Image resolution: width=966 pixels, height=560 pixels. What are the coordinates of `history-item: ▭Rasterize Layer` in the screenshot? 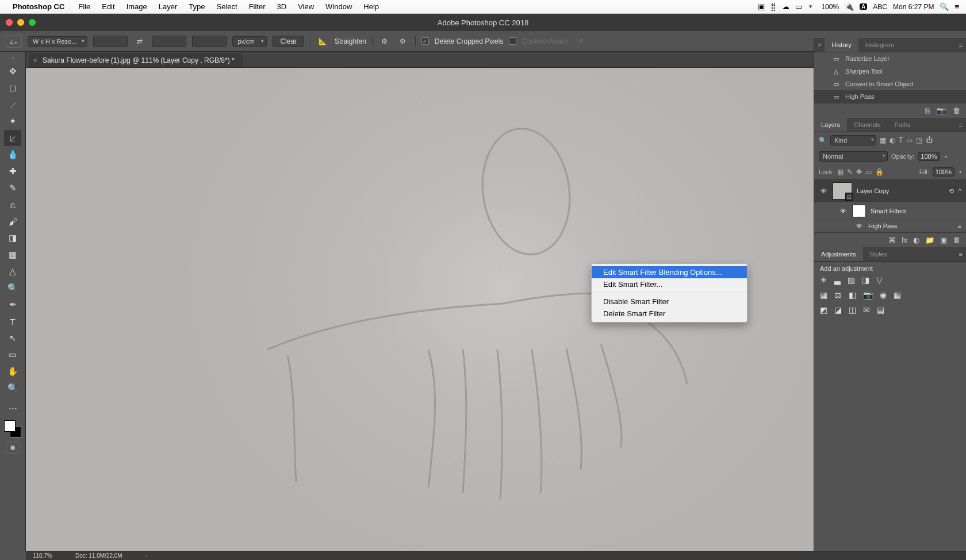 It's located at (890, 59).